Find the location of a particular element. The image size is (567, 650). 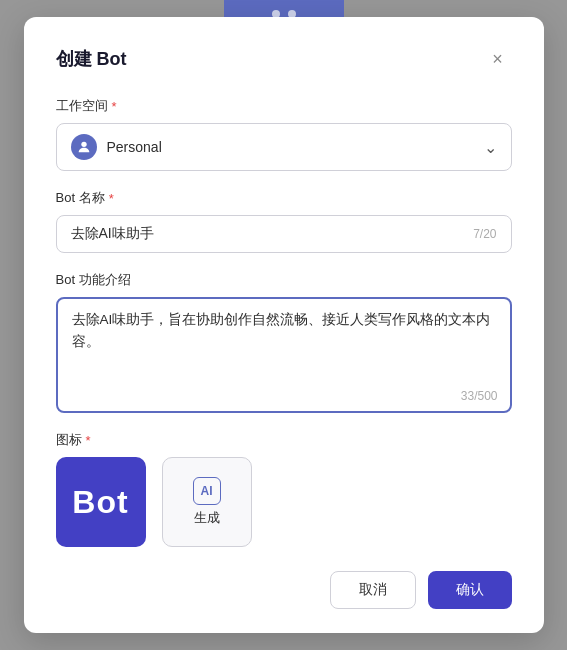

bot-name-section: Bot 名称 * 7/20 is located at coordinates (284, 221).